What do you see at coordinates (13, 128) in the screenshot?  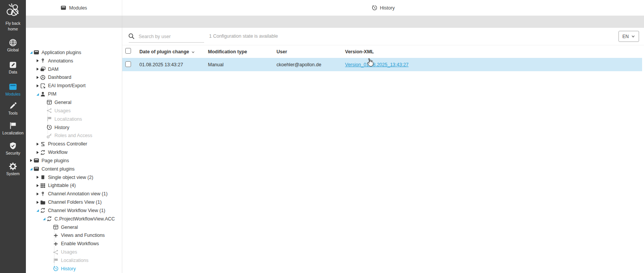 I see `sidebar-item-localization: Localization` at bounding box center [13, 128].